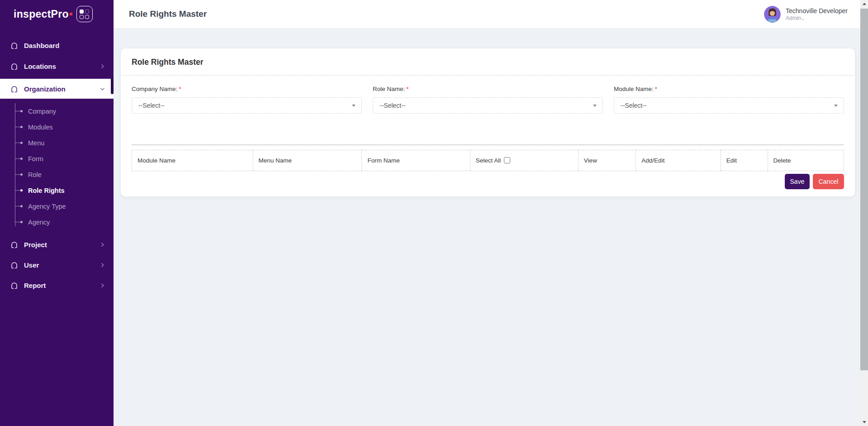  I want to click on top-bar: Role Rights Master Technoville Developer…, so click(487, 14).